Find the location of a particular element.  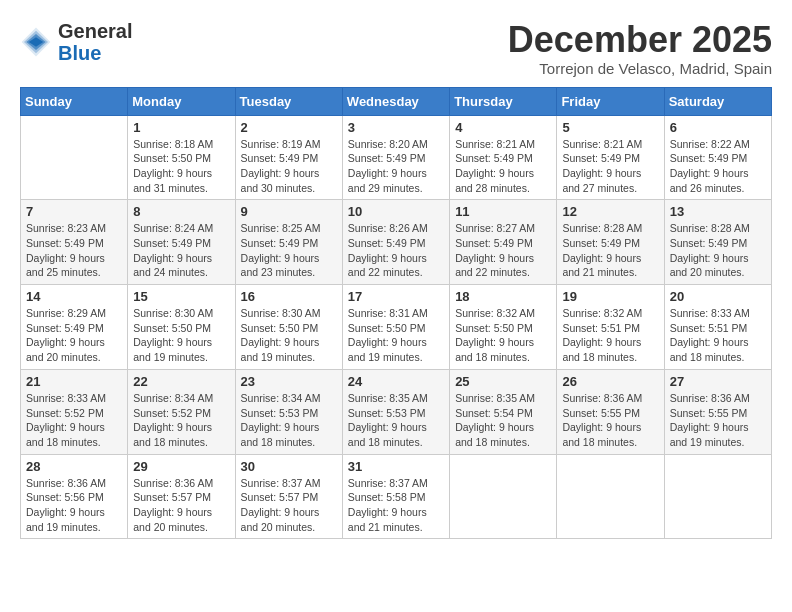

calendar-cell: 12Sunrise: 8:28 AM Sunset: 5:49 PM Dayli… is located at coordinates (610, 242).